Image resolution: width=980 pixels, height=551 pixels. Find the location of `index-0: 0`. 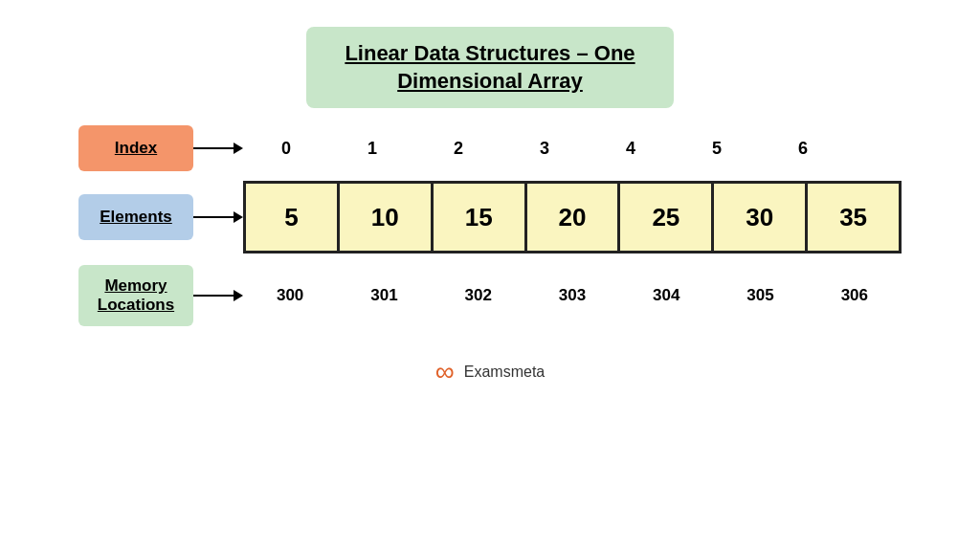

index-0: 0 is located at coordinates (286, 149).